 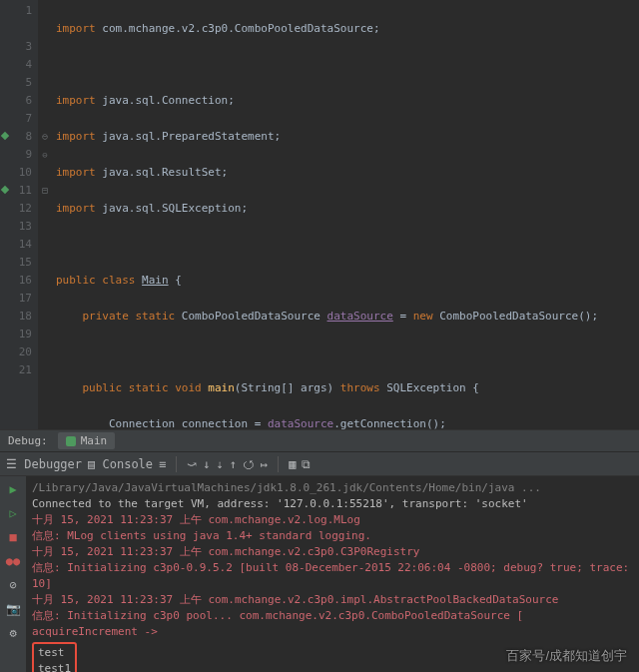 I want to click on debug-side-toolbar: ▶ ▷ ■ ●● ⊘ 📷 ⚙, so click(x=13, y=574).